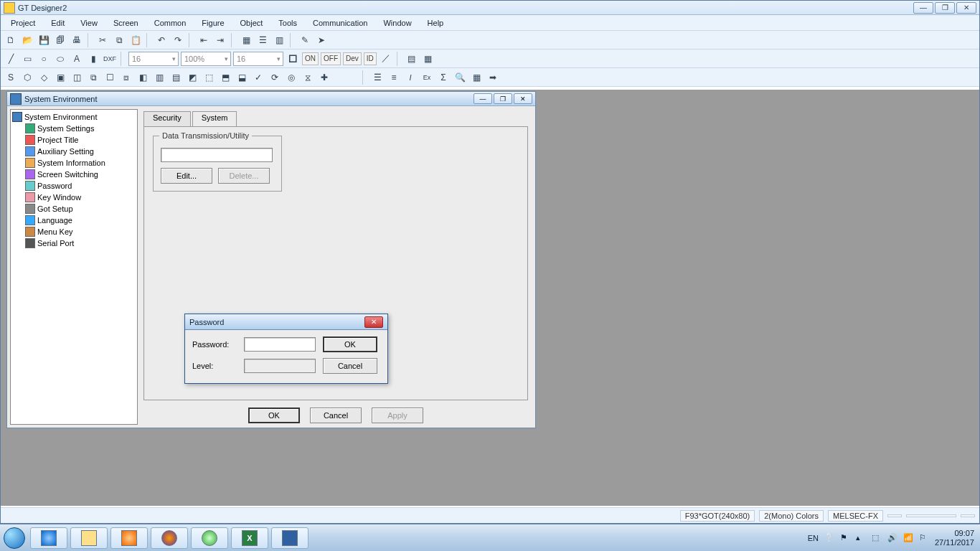  What do you see at coordinates (80, 151) in the screenshot?
I see `tree-item-auxiliary-setting: Auxiliary Setting` at bounding box center [80, 151].